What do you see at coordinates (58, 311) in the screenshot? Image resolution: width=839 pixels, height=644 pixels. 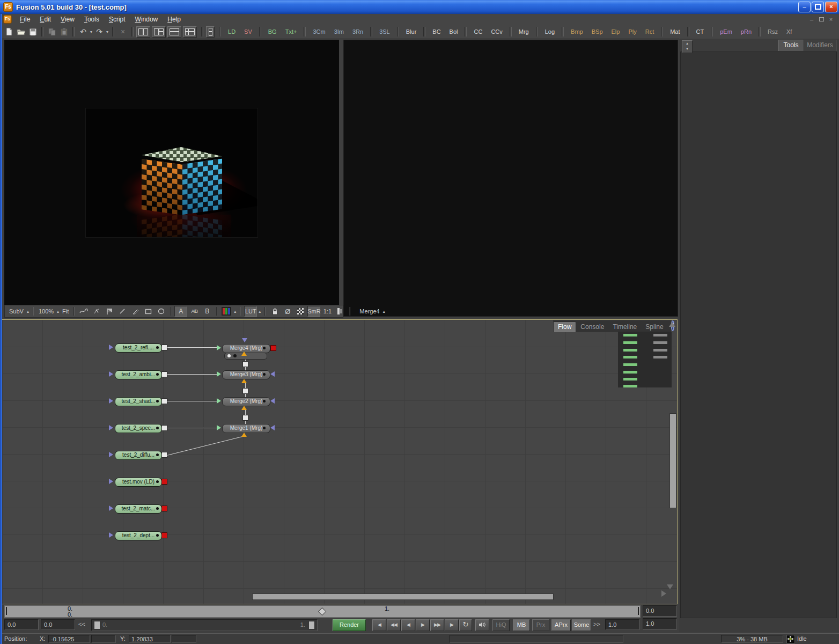 I see `zoom-dropdown: ▴` at bounding box center [58, 311].